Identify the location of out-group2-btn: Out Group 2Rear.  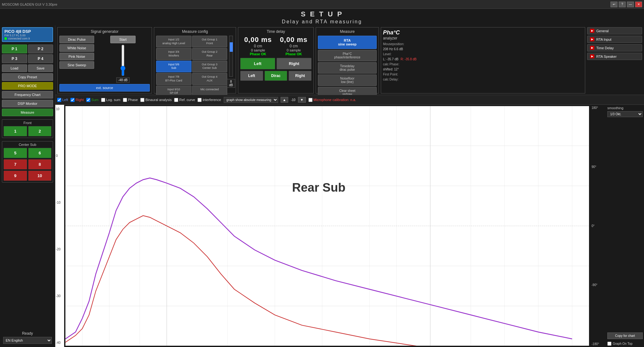
(210, 54).